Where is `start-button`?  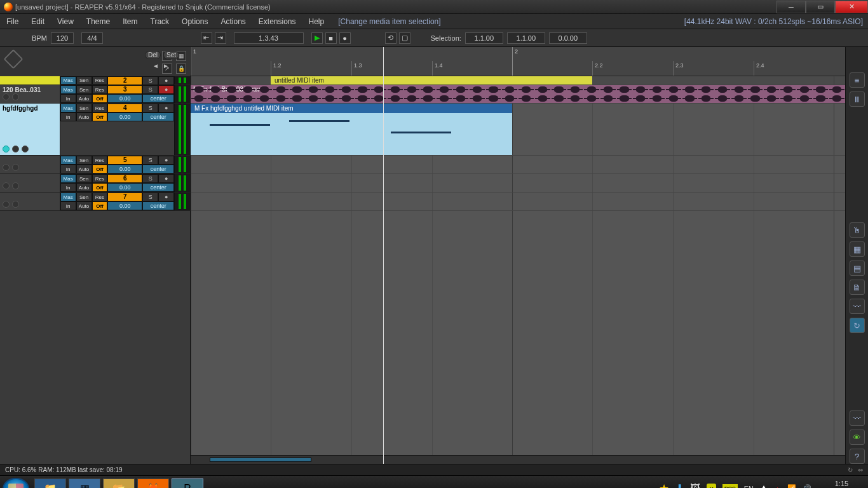
start-button is located at coordinates (16, 483).